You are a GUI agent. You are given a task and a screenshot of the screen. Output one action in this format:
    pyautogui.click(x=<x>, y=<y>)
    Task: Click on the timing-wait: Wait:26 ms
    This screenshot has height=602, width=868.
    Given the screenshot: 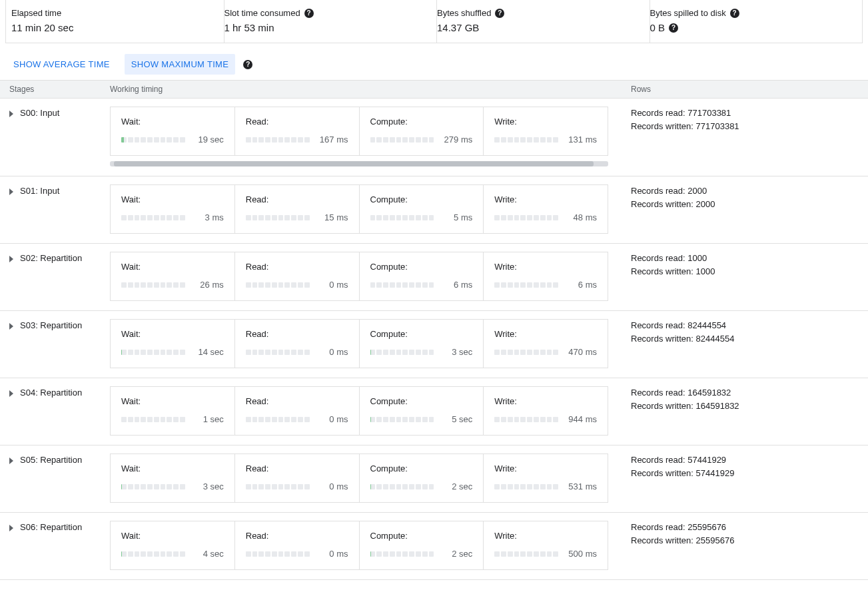 What is the action you would take?
    pyautogui.click(x=173, y=276)
    